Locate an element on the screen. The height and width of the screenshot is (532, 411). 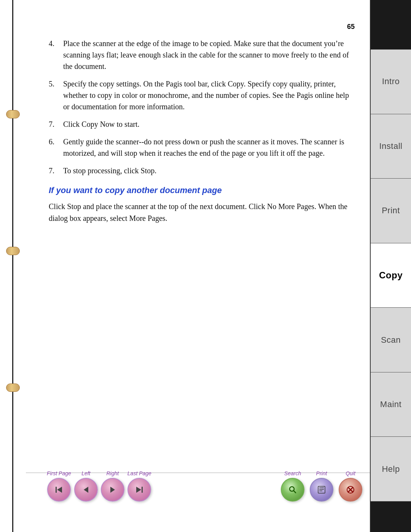
nav-search-group: Search is located at coordinates (293, 486).